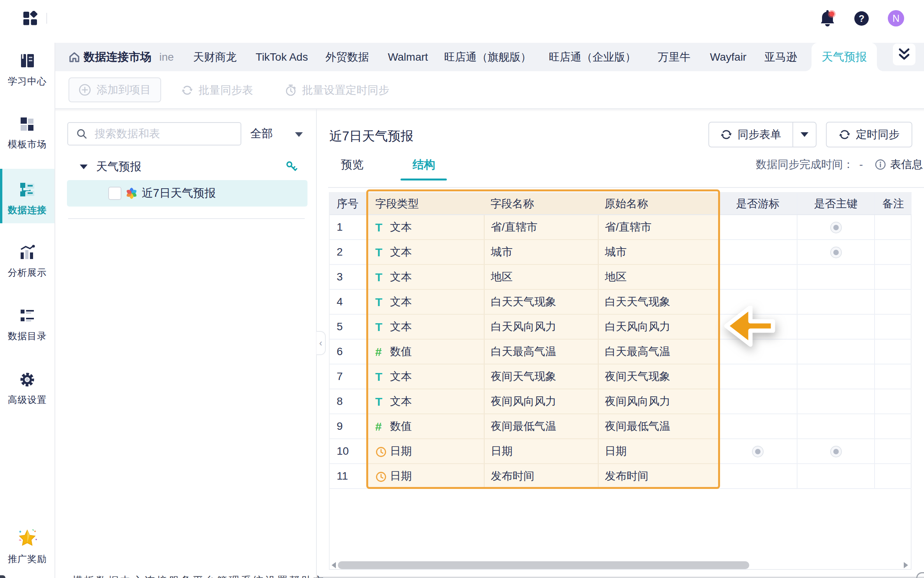 Image resolution: width=924 pixels, height=578 pixels. I want to click on schedule-sync-button: 定时同步, so click(869, 135).